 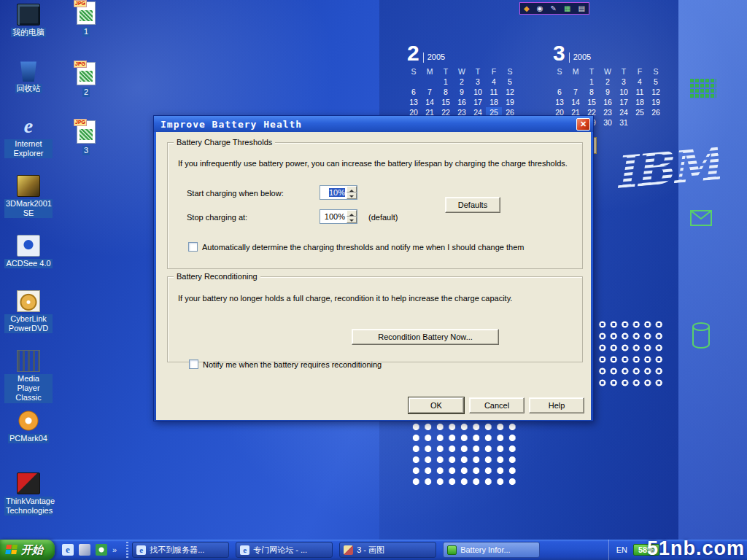 What do you see at coordinates (28, 483) in the screenshot?
I see `thinkvantage-icon` at bounding box center [28, 483].